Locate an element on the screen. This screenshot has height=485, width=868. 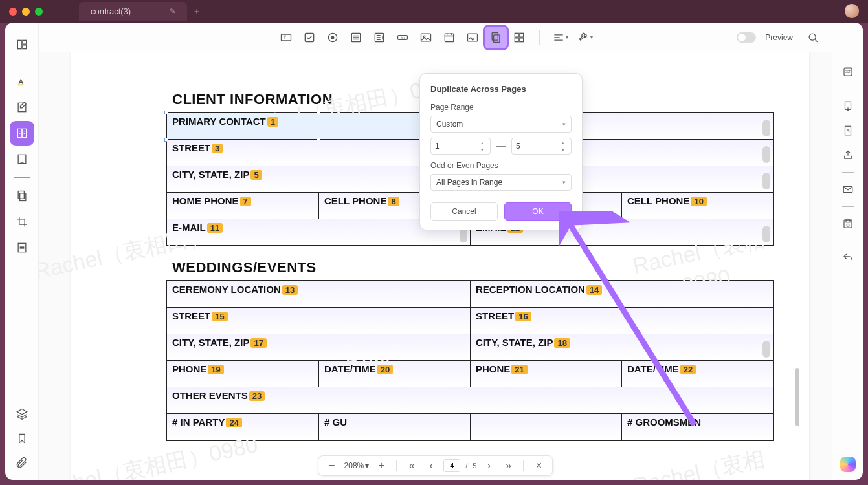
email-icon is located at coordinates (848, 189).